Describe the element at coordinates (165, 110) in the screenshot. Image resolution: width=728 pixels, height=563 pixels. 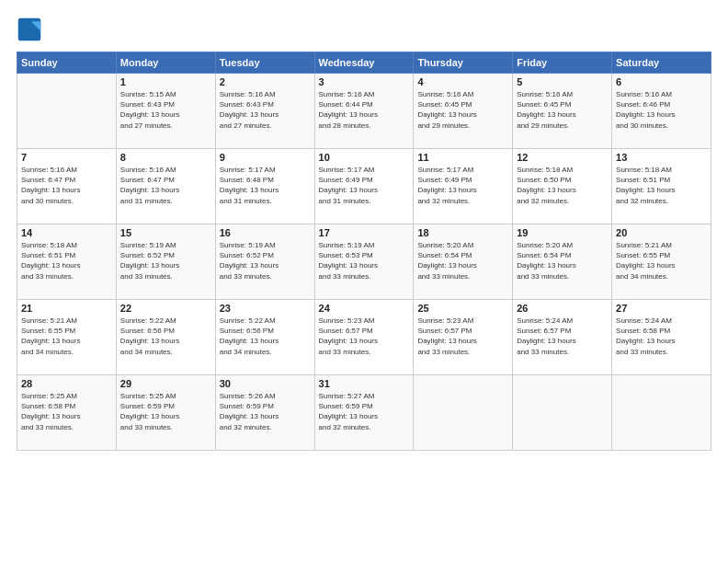
I see `day-info: Sunrise: 5:15 AM Sunset: 6:43 PM Dayligh…` at that location.